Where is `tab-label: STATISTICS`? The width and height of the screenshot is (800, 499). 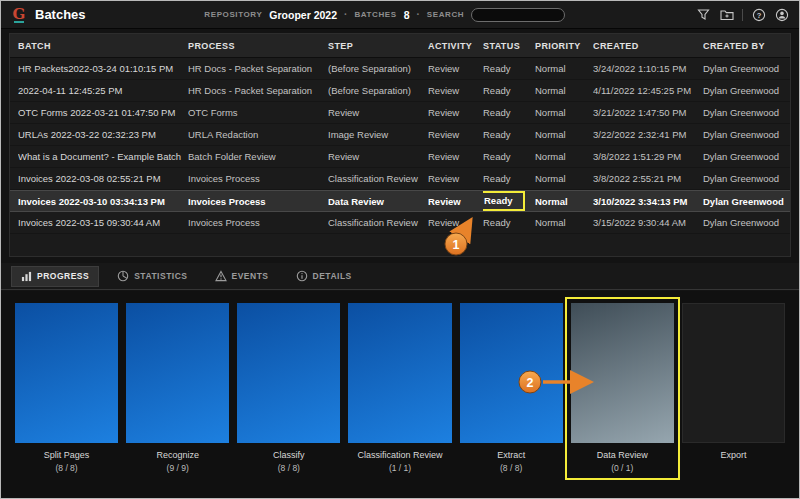
tab-label: STATISTICS is located at coordinates (160, 276).